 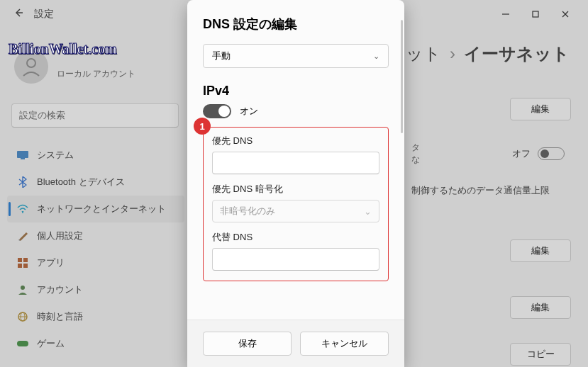 I want to click on preferred-dns-label: 優先 DNS, so click(x=296, y=141).